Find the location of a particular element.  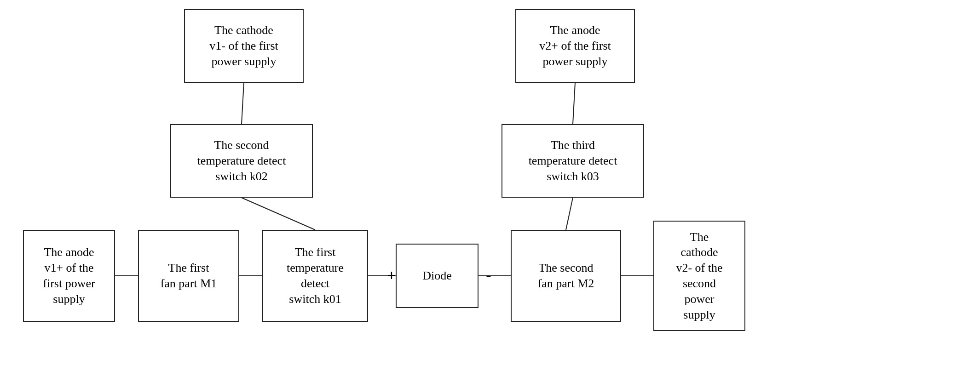

second-temp-switch-box: The second temperature detect switch k02 is located at coordinates (242, 161).